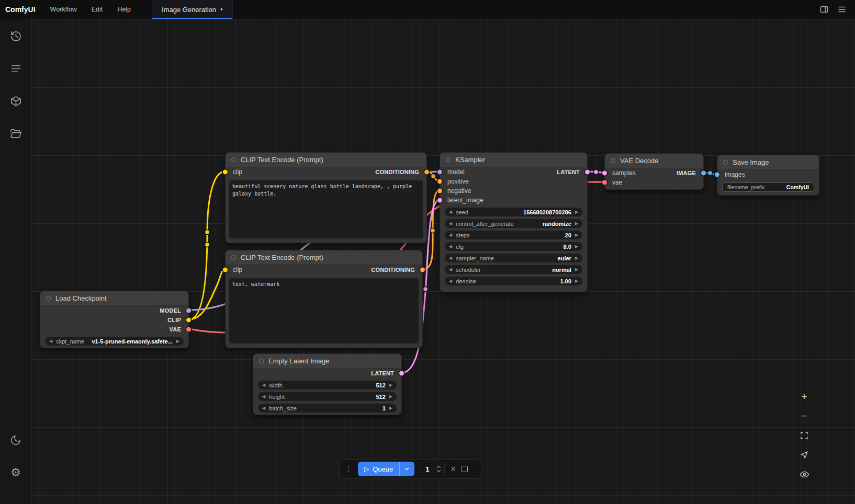 The image size is (855, 504). Describe the element at coordinates (326, 209) in the screenshot. I see `prompt-text-input: beautiful scenery nature glass bottle la…` at that location.